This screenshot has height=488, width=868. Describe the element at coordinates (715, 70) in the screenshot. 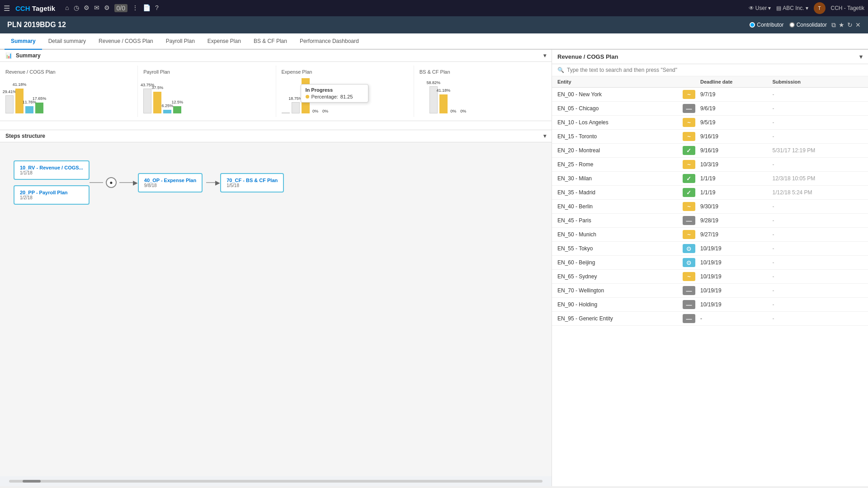

I see `search-input` at that location.